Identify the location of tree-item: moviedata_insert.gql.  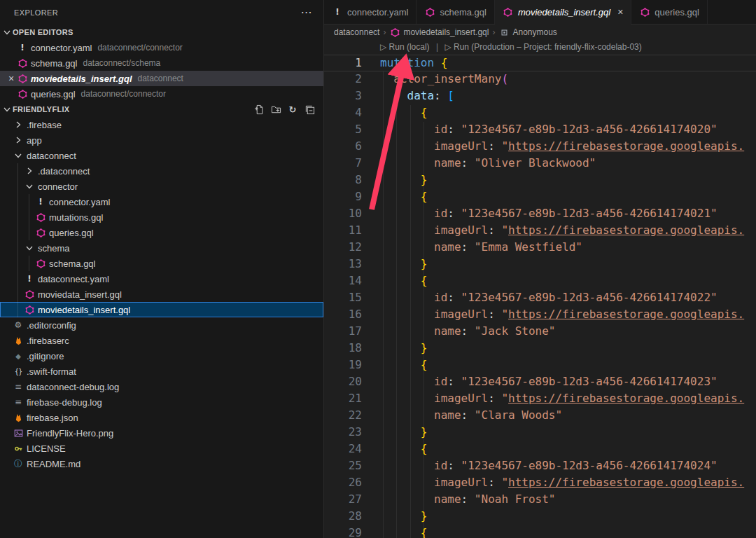
(162, 294).